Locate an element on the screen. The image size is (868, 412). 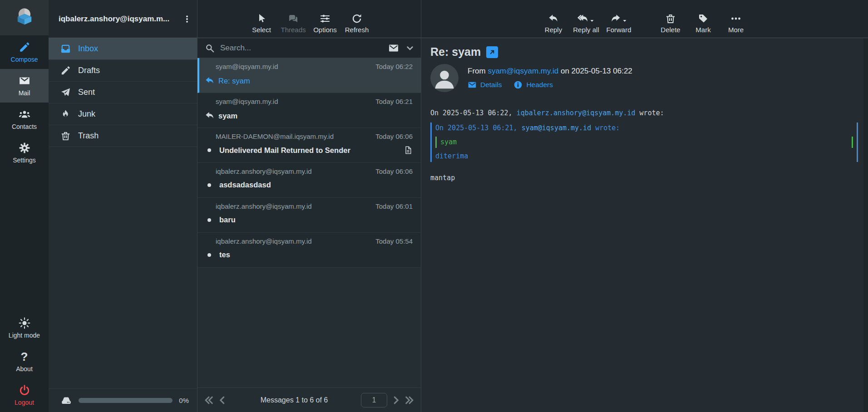
message-date: Today 06:01 is located at coordinates (394, 206).